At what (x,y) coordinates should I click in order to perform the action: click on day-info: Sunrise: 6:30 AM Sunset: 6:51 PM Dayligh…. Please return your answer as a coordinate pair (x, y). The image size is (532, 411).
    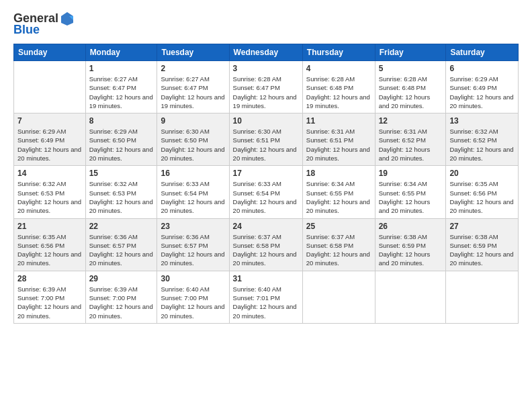
    Looking at the image, I should click on (266, 145).